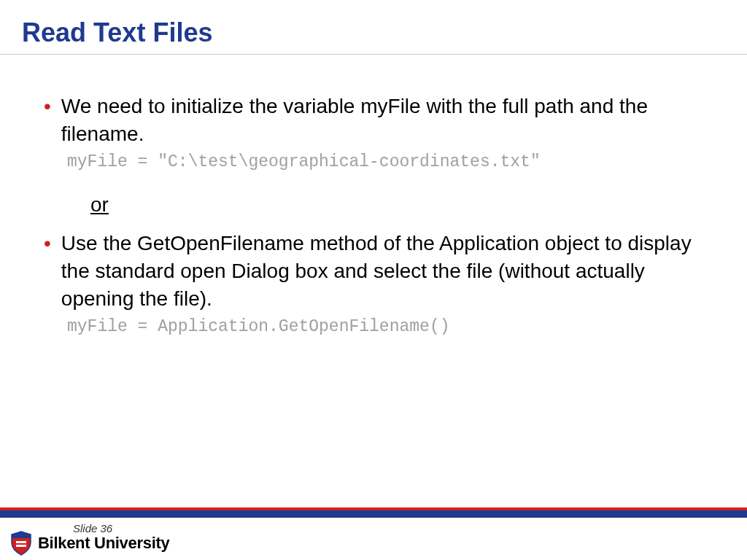 The width and height of the screenshot is (747, 560). I want to click on logo-area: Bilkent University, so click(90, 543).